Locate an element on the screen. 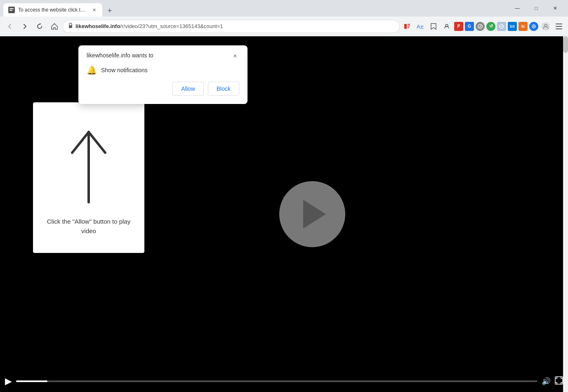 The width and height of the screenshot is (568, 392). window-controls: — □ ✕ is located at coordinates (536, 7).